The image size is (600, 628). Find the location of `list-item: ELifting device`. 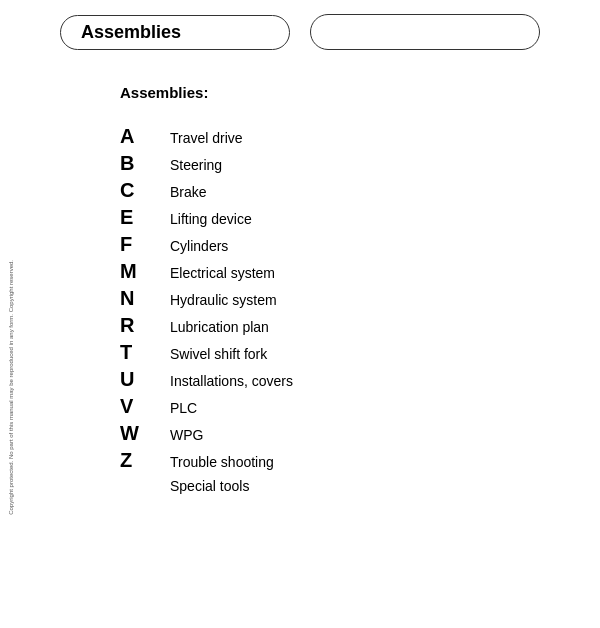

list-item: ELifting device is located at coordinates (320, 218).